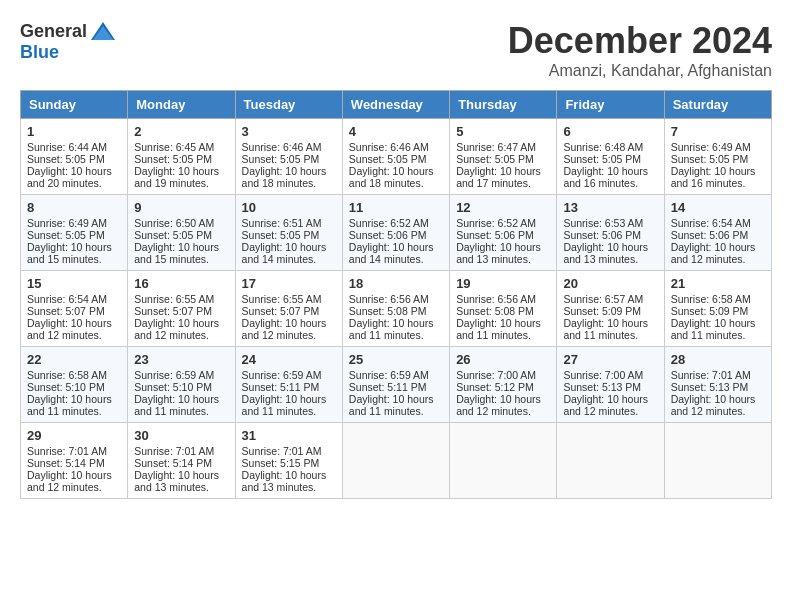 The image size is (792, 612). I want to click on day-daylight-8: Daylight: 10 hours and 15 minutes., so click(70, 253).